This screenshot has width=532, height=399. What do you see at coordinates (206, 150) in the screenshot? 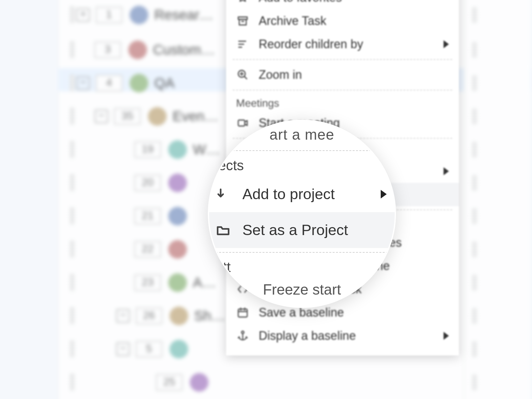
I see `task-name: W…` at bounding box center [206, 150].